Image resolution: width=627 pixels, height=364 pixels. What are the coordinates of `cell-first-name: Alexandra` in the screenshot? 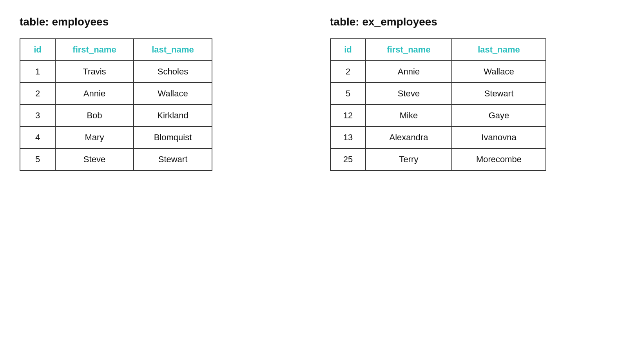 It's located at (409, 138).